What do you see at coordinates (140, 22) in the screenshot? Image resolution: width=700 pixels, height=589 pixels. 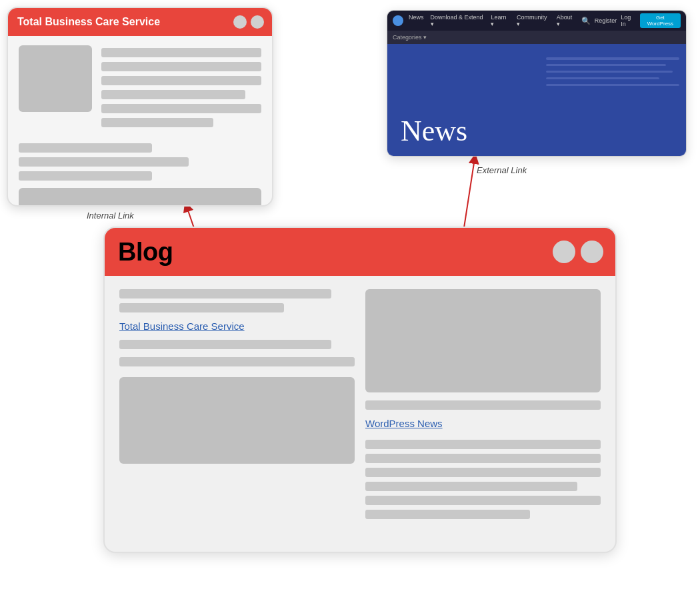 I see `internal-titlebar: Total Business Care Service` at bounding box center [140, 22].